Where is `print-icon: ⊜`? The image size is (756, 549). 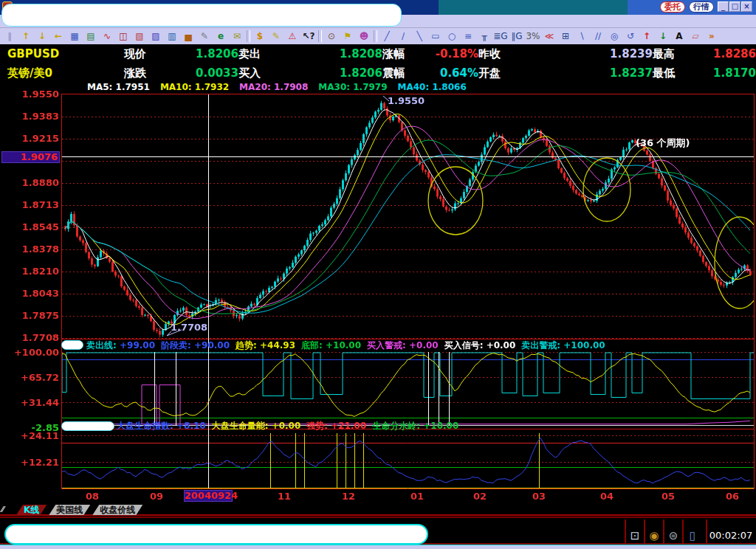 print-icon: ⊜ is located at coordinates (673, 531).